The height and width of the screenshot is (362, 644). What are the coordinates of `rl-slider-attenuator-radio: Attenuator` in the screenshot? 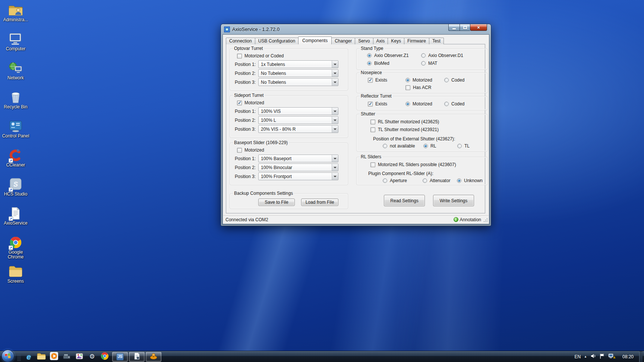 It's located at (440, 181).